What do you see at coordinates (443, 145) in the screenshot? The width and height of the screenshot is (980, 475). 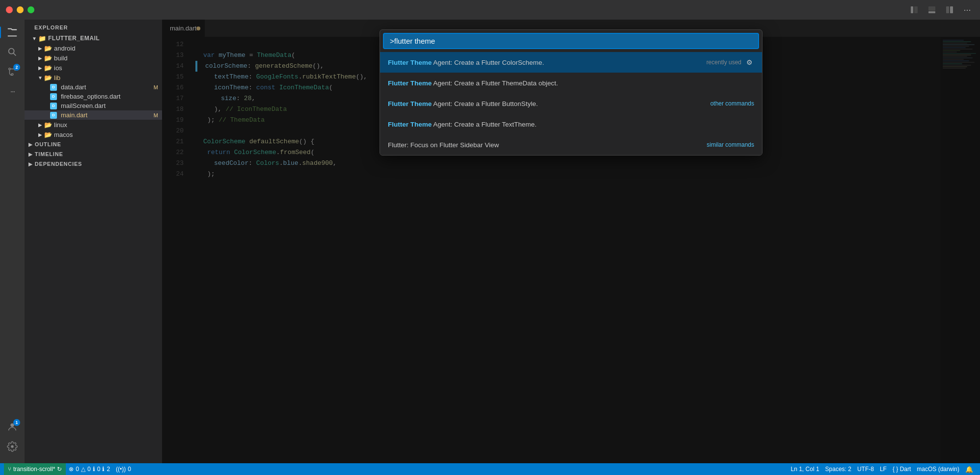 I see `command-result-5-full: Flutter: Focus on Flutter Sidebar View` at bounding box center [443, 145].